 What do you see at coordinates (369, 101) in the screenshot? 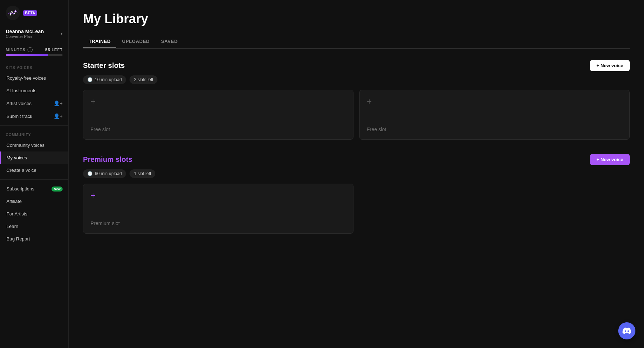
I see `slot-plus-icon-2: +` at bounding box center [369, 101].